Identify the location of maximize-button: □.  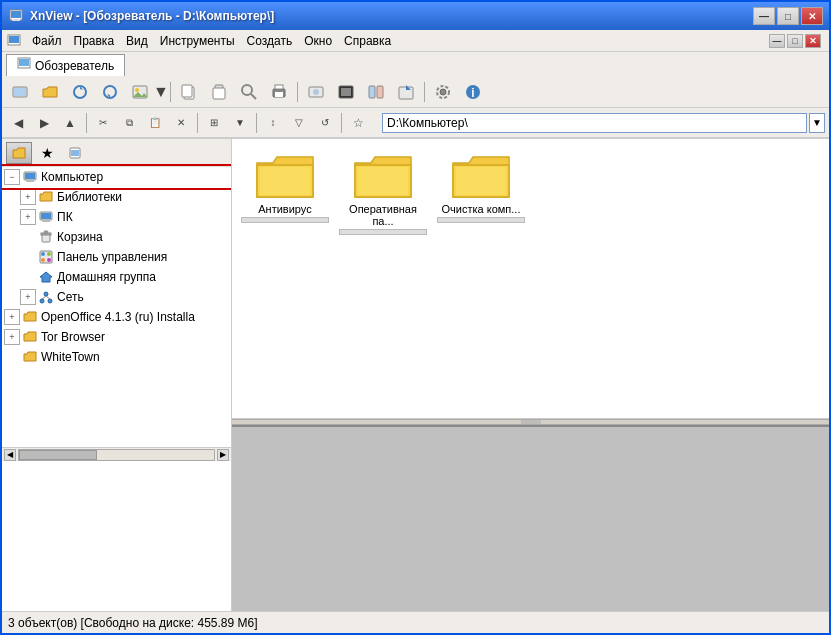
(788, 16).